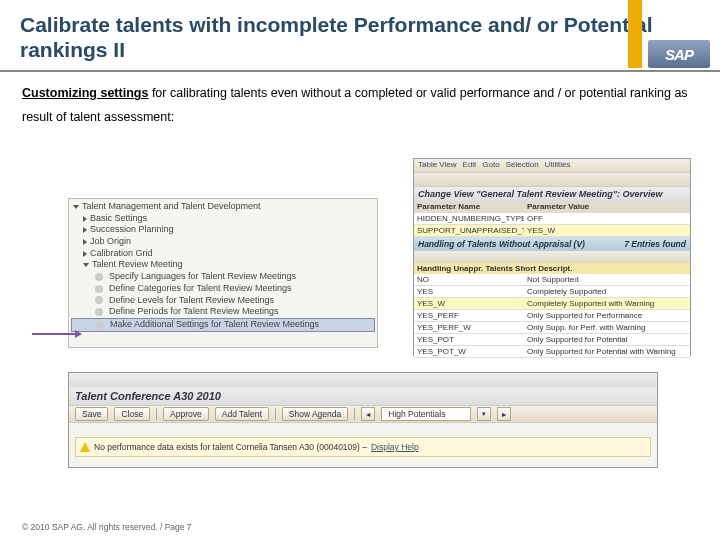 The image size is (720, 540). What do you see at coordinates (202, 277) in the screenshot?
I see `tree-label: Specify Languages for Talent Review Meet…` at bounding box center [202, 277].